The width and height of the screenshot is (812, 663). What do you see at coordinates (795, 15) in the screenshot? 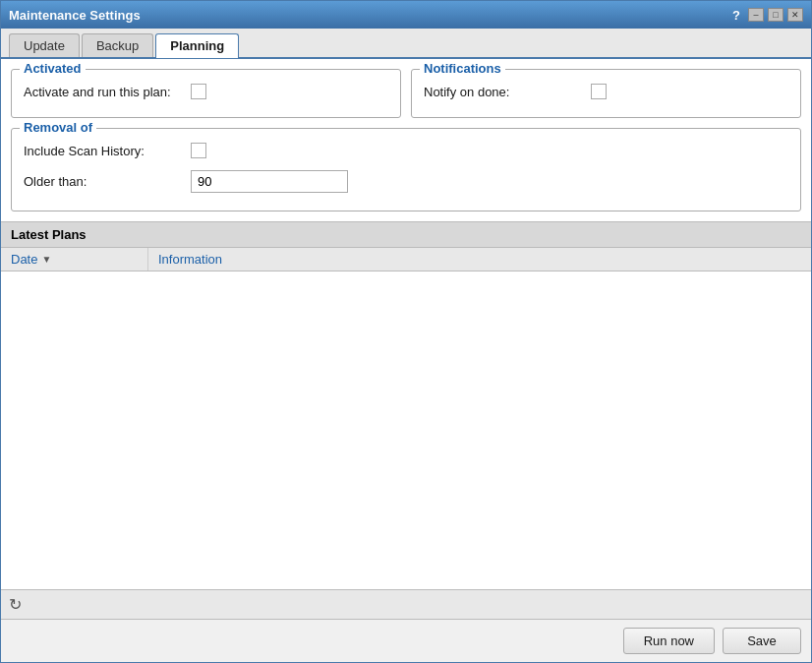
I see `close-button: ✕` at bounding box center [795, 15].